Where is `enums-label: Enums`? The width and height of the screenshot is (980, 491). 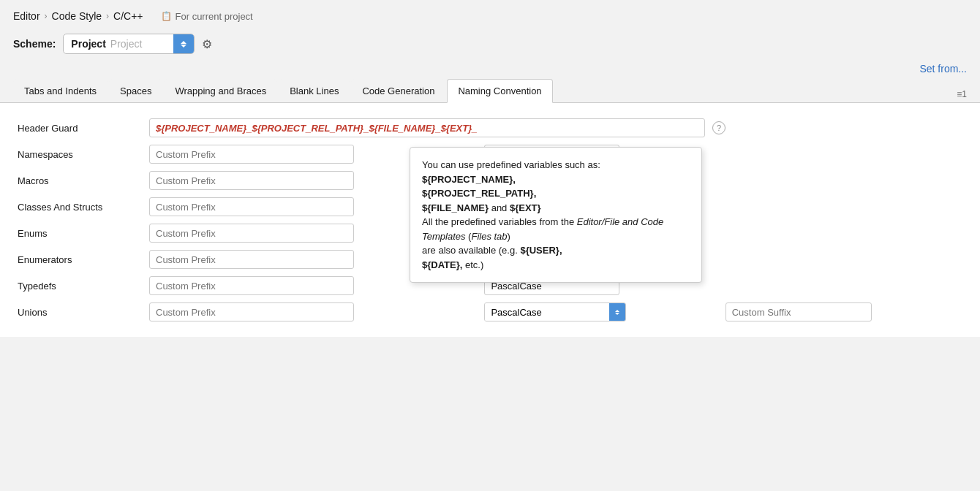 enums-label: Enums is located at coordinates (79, 233).